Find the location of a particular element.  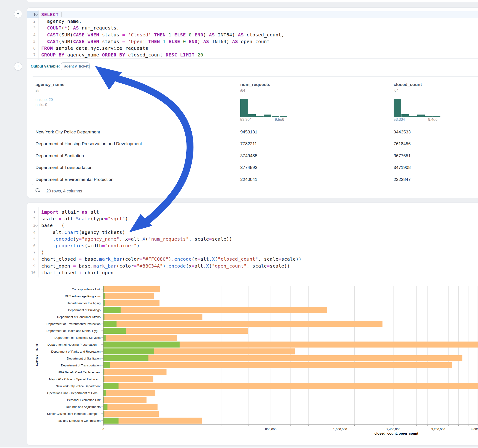

table-cell: New York City Police Department is located at coordinates (68, 132).